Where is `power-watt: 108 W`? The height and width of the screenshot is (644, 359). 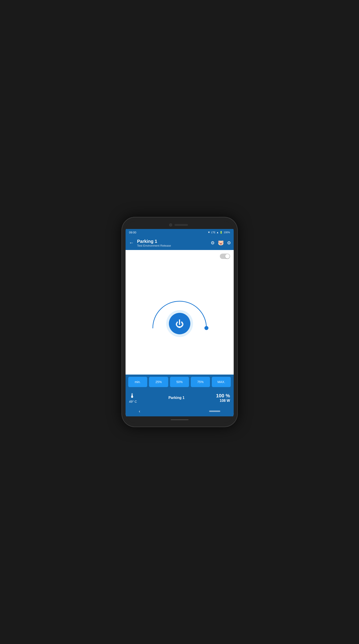
power-watt: 108 W is located at coordinates (225, 401).